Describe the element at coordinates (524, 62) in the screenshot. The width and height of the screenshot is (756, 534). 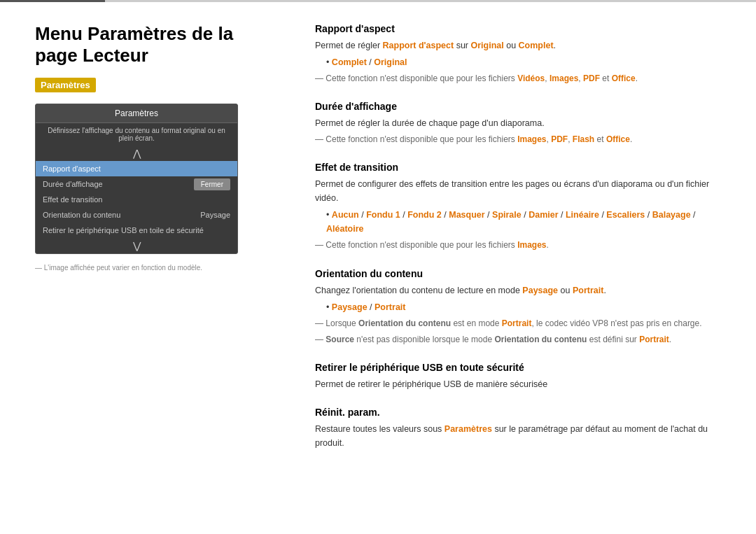
I see `bullet-rapport: Complet / Original` at that location.